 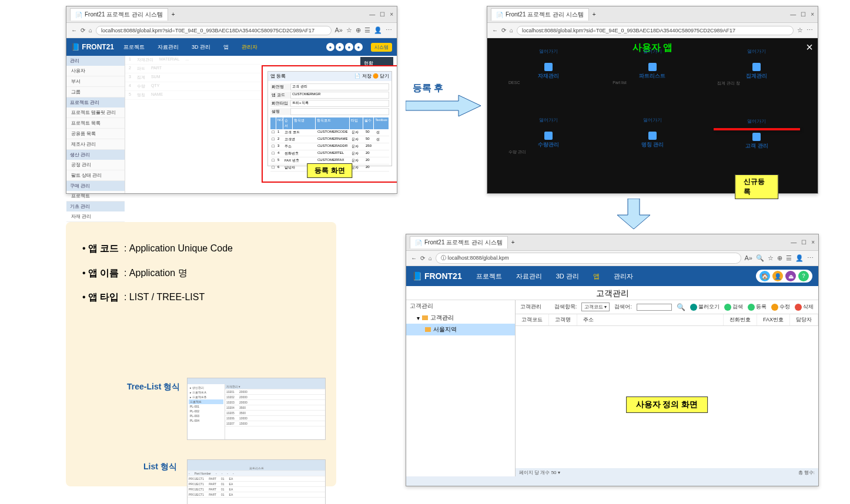 I want to click on col-manager: 담당자, so click(x=804, y=320).